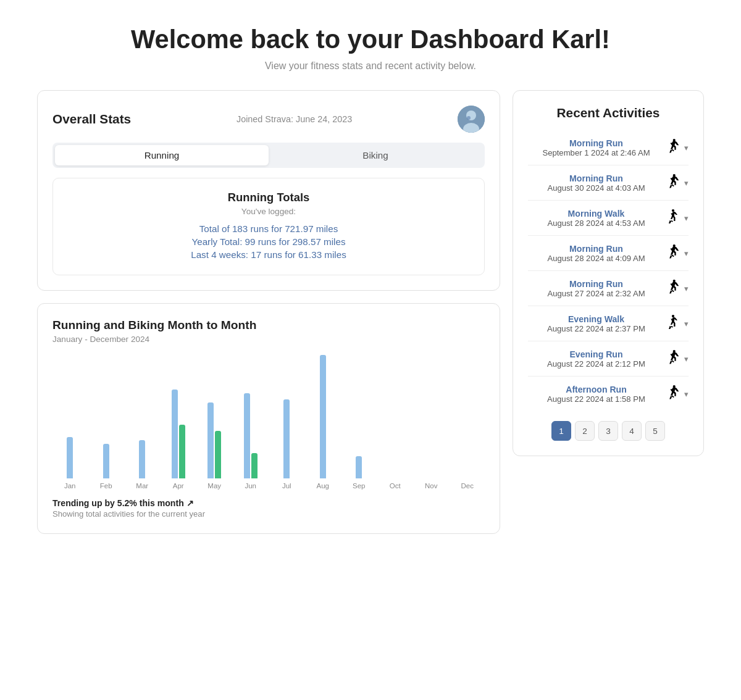  I want to click on activity-name: Morning Walk, so click(597, 214).